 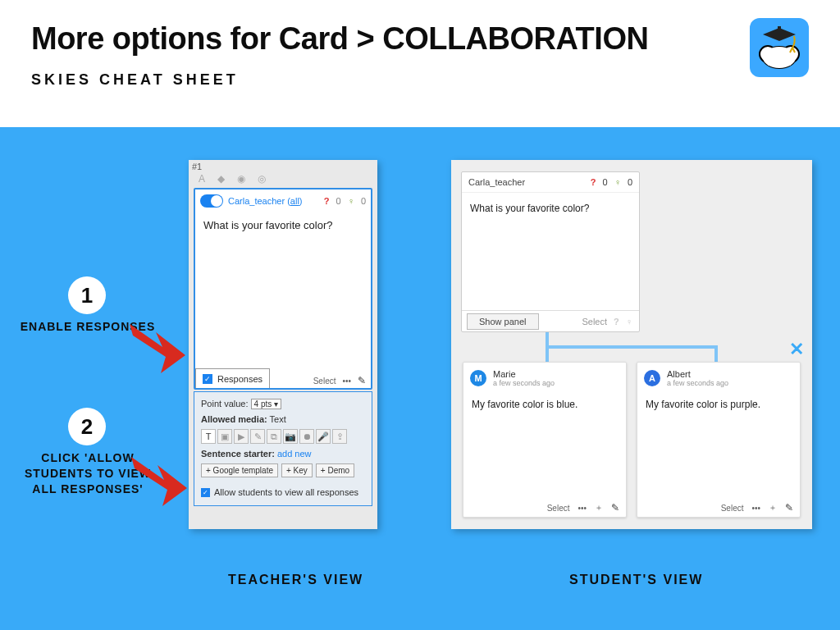 I want to click on add-key-button: + Key, so click(x=297, y=471).